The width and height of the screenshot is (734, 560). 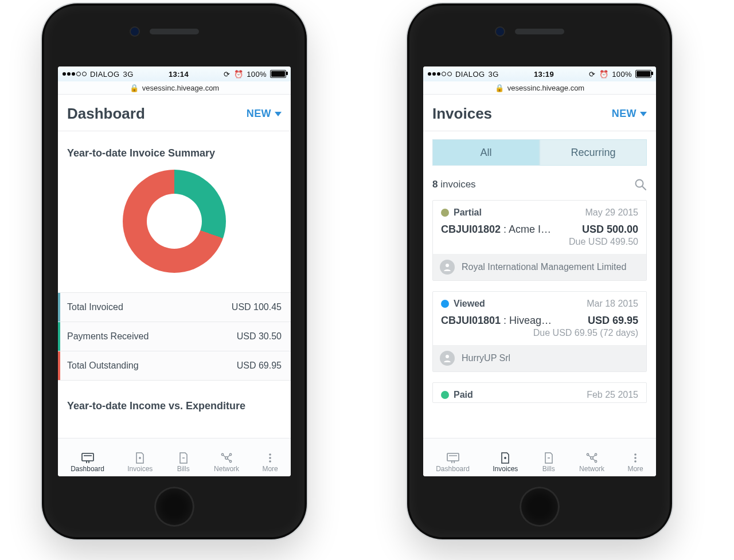 I want to click on invoice-id-client: CBJUI01802 : Acme I…, so click(x=496, y=229).